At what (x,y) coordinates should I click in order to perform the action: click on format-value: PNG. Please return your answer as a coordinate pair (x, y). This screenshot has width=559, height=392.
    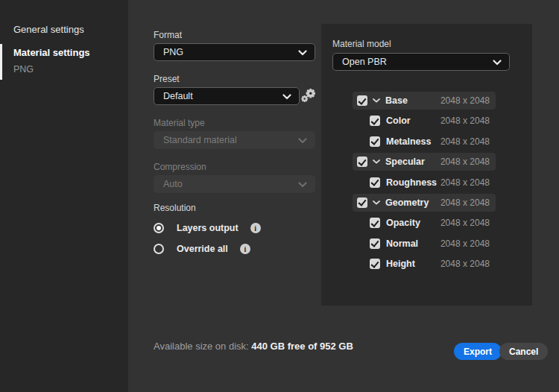
    Looking at the image, I should click on (231, 52).